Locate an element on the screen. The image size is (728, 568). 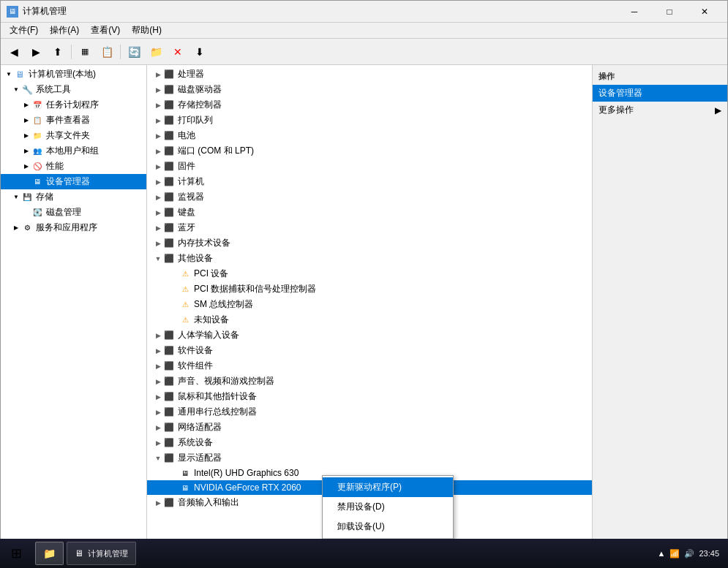
device-bluetooth: ▶ ⬛ 蓝牙 is located at coordinates (369, 228).